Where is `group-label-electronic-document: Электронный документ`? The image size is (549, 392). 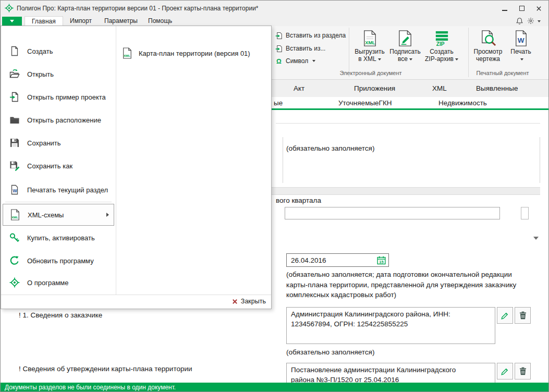 group-label-electronic-document: Электронный документ is located at coordinates (371, 73).